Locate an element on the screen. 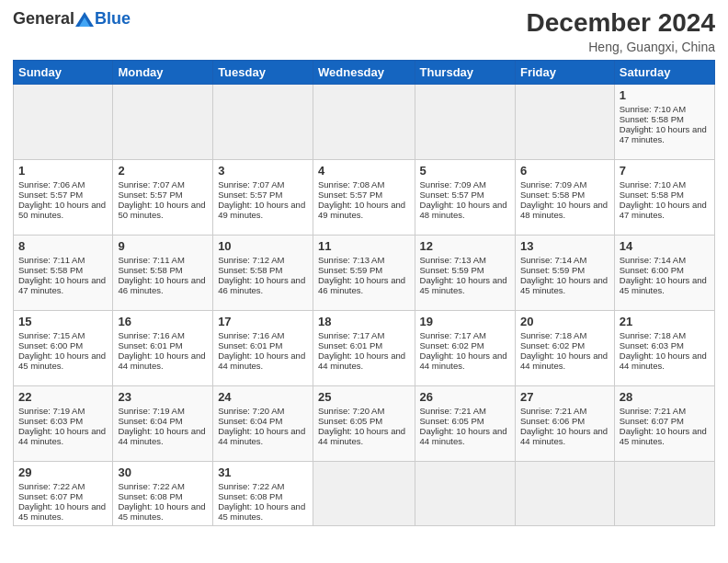 This screenshot has width=728, height=563. sunrise-text: Sunrise: 7:15 AM is located at coordinates (63, 335).